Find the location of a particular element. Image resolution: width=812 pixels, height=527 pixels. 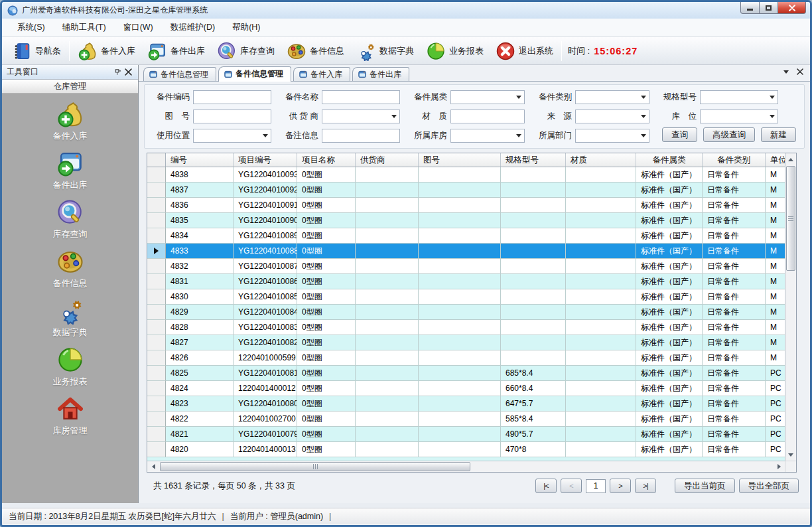

prev-page-button: < is located at coordinates (571, 486).